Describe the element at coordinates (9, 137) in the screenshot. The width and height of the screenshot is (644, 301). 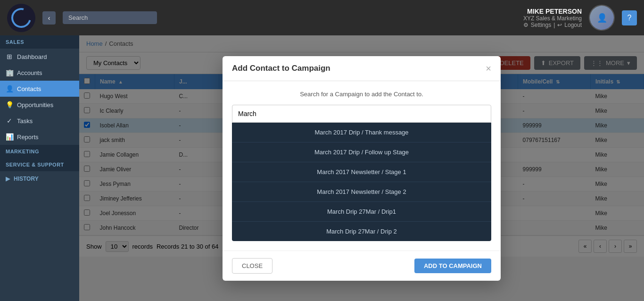
I see `reports-icon: 📊` at that location.